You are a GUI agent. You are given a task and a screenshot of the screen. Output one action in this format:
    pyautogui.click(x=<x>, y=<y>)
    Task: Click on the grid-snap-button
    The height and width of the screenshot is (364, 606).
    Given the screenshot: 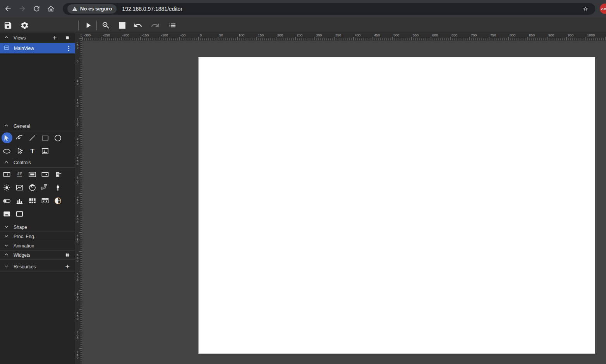 What is the action you would take?
    pyautogui.click(x=122, y=25)
    